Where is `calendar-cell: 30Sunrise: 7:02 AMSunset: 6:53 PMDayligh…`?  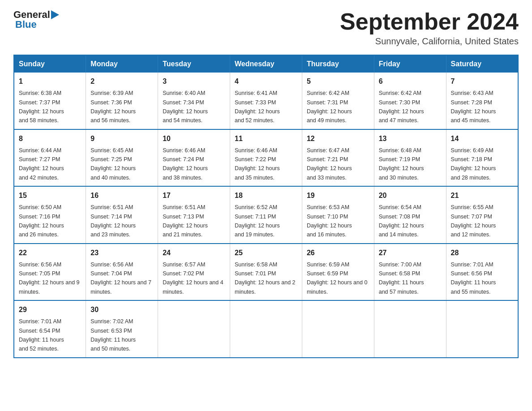
calendar-cell: 30Sunrise: 7:02 AMSunset: 6:53 PMDayligh… is located at coordinates (122, 329).